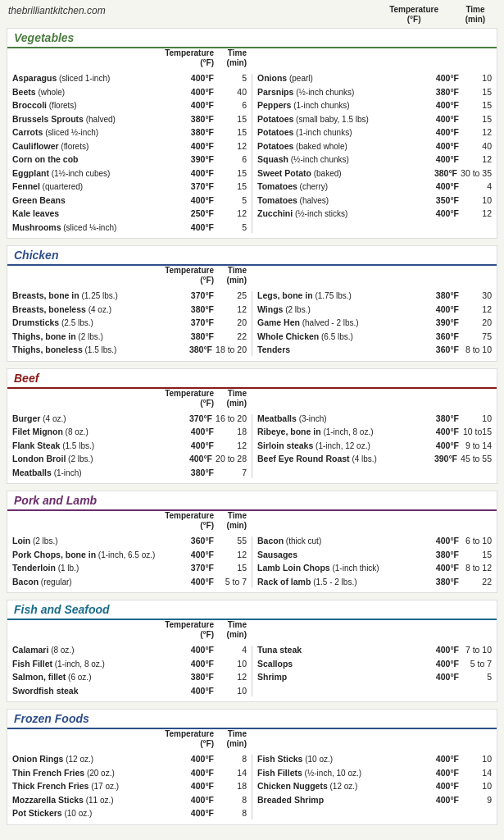  Describe the element at coordinates (275, 92) in the screenshot. I see `item-name: Parsnips` at that location.